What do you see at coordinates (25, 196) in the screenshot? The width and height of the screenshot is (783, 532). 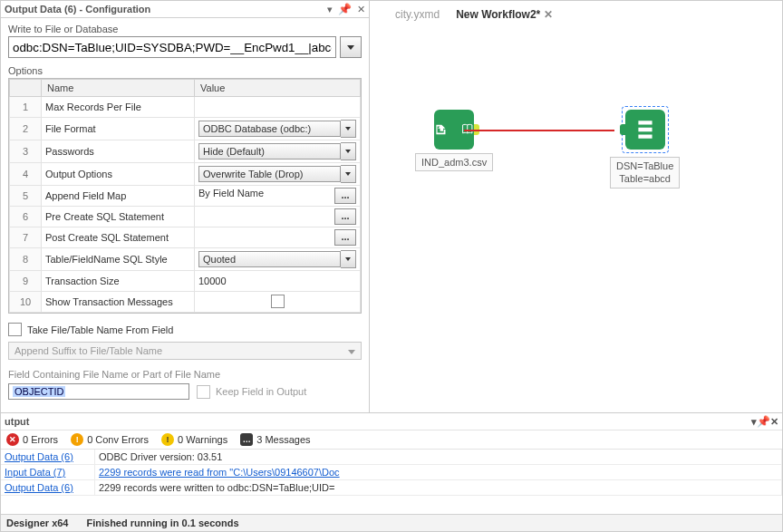 I see `row-index: 5` at bounding box center [25, 196].